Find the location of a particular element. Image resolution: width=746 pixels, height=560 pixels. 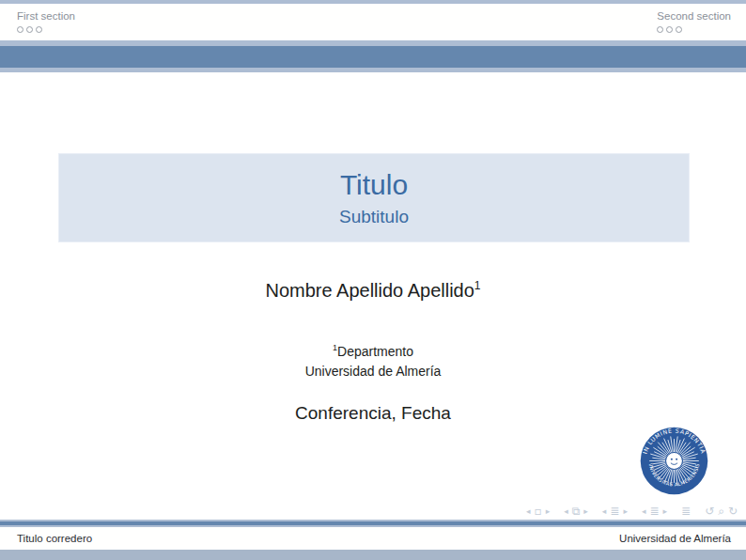

nav-frame-icon: ⧉ is located at coordinates (577, 511).